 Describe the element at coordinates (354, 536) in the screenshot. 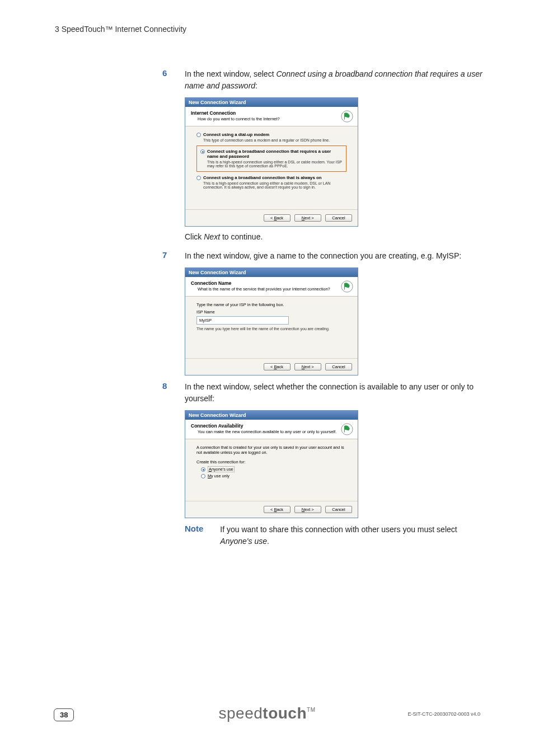

I see `note-text: If you want to share this connection wit…` at that location.